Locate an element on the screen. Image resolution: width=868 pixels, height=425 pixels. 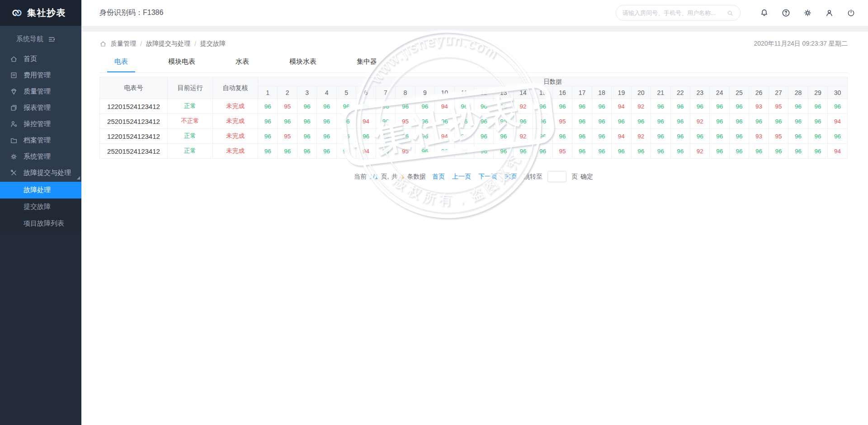
page-unit: 页, is located at coordinates (385, 177).